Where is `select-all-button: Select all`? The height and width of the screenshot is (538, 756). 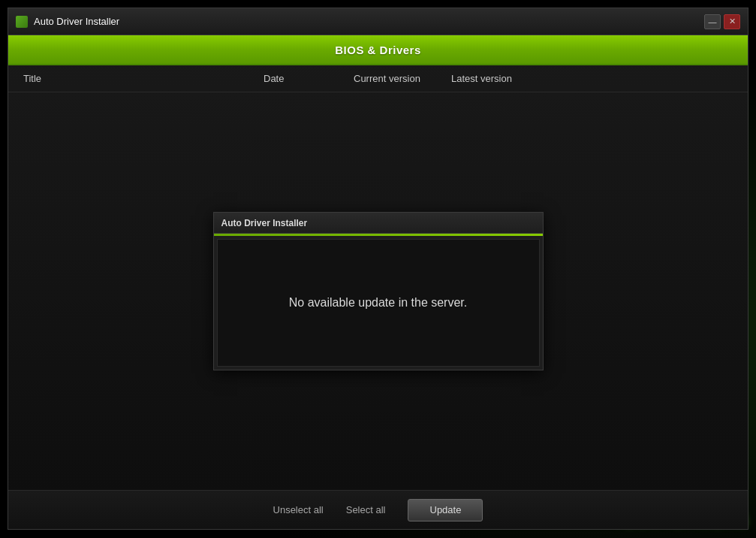
select-all-button: Select all is located at coordinates (366, 509).